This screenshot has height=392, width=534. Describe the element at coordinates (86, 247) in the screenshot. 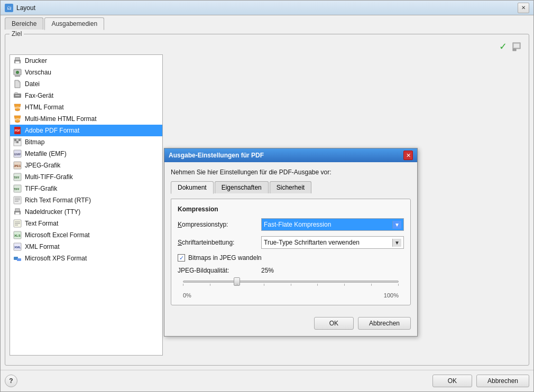

I see `list-item: XML XML Format` at that location.